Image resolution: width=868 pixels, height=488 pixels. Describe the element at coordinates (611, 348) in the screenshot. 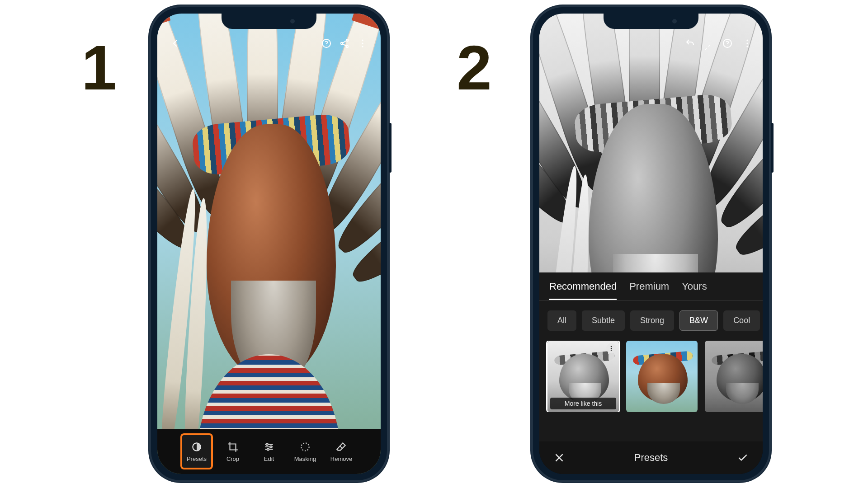

I see `preset-thumb-more-icon` at that location.